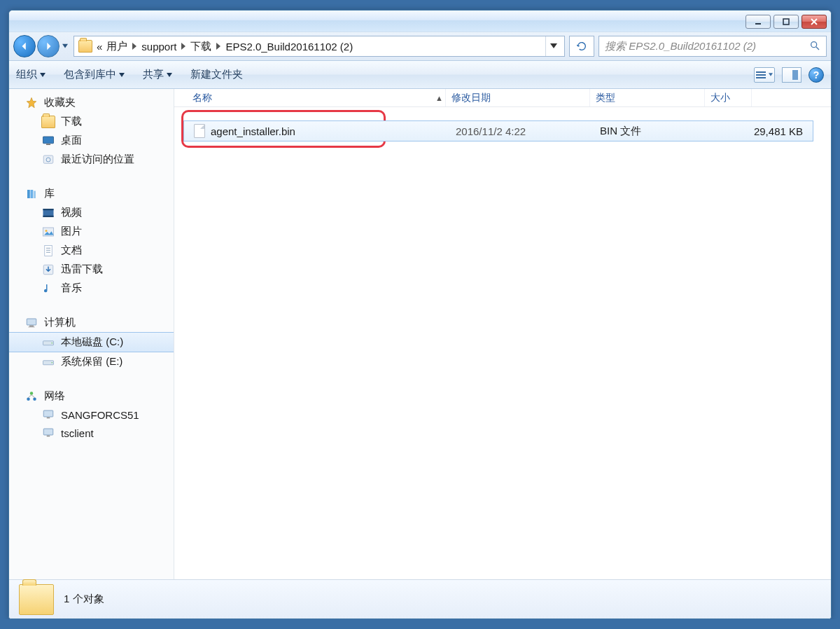  Describe the element at coordinates (289, 46) in the screenshot. I see `breadcrumb-item: EPS2.0_Build20161102 (2)` at that location.